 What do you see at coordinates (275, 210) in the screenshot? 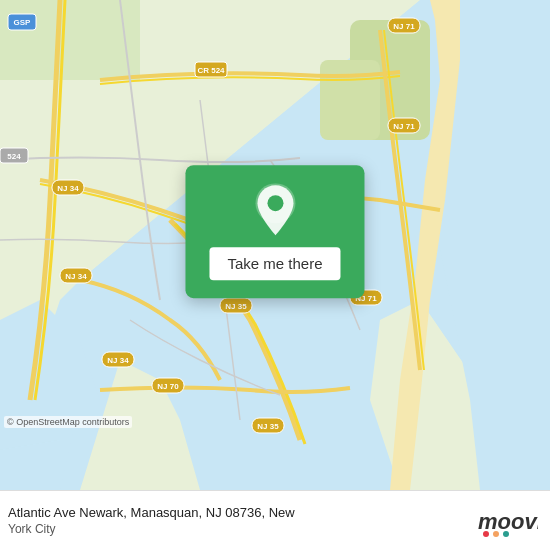
I see `map-pin-icon` at bounding box center [275, 210].